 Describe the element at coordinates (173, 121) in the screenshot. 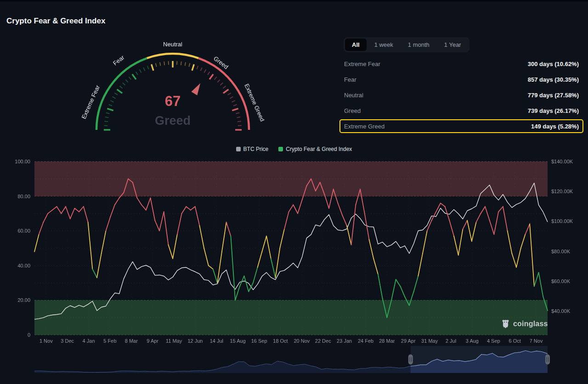

I see `gauge-status: Greed` at that location.